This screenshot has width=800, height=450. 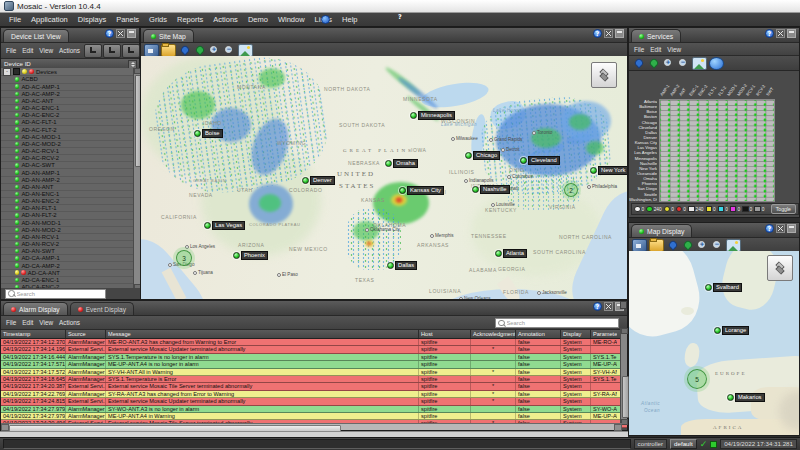 What do you see at coordinates (540, 160) in the screenshot?
I see `marker-cleveland: Cleveland` at bounding box center [540, 160].